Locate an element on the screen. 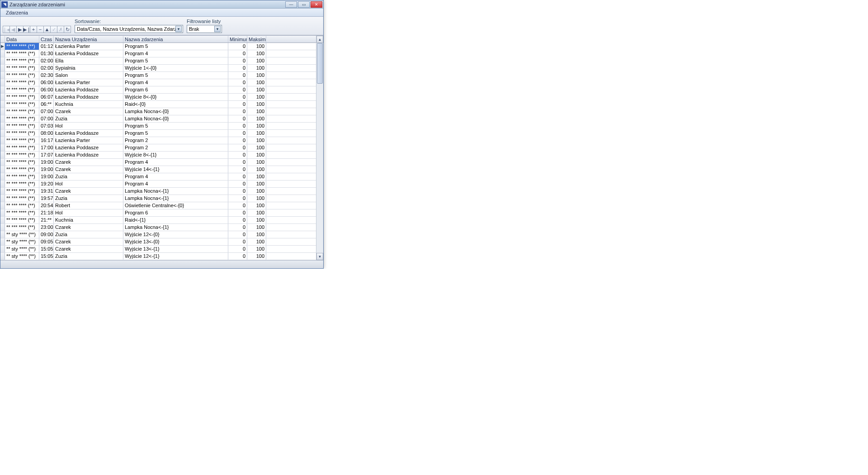 Image resolution: width=868 pixels, height=475 pixels. table-row: ** *** **** (**)19:20HolProgram 40100 is located at coordinates (158, 184).